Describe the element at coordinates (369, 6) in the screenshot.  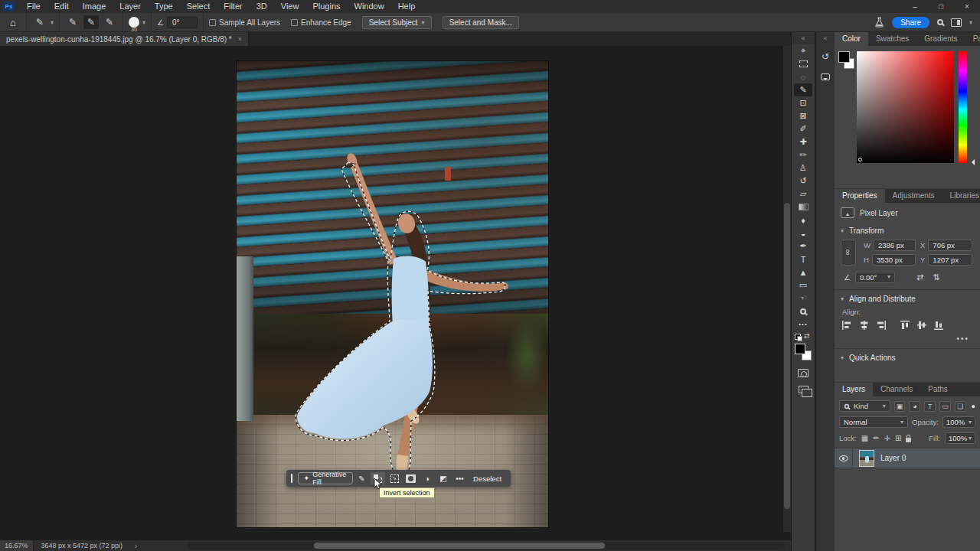
I see `menu-window: Window` at that location.